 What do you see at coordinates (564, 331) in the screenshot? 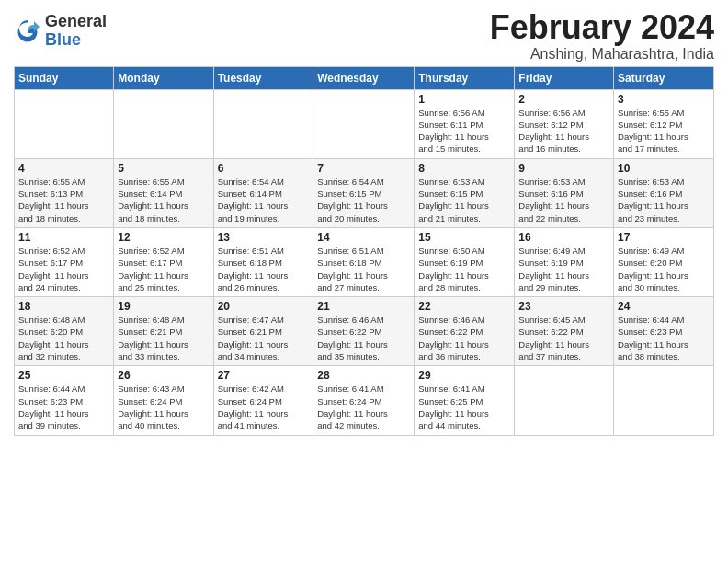
I see `calendar-cell: 23Sunrise: 6:45 AM Sunset: 6:22 PM Dayli…` at bounding box center [564, 331].